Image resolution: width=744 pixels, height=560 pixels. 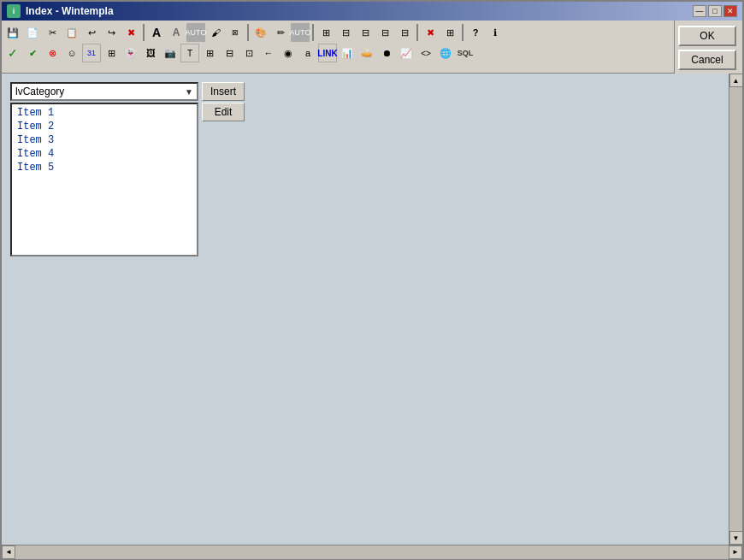 I want to click on list-box: Item 1 Item 2 Item 3 Item 4 Item 5, so click(x=104, y=180).